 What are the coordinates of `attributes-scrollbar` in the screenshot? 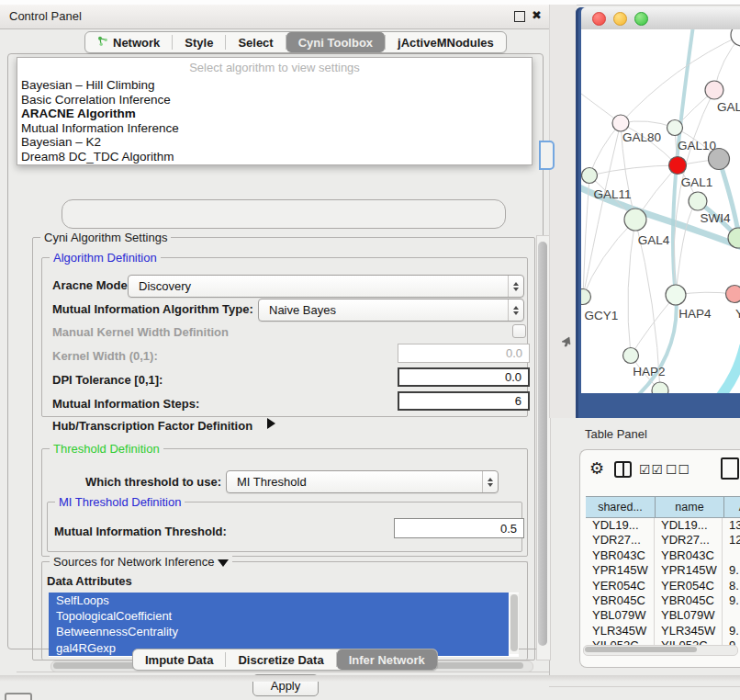 It's located at (514, 624).